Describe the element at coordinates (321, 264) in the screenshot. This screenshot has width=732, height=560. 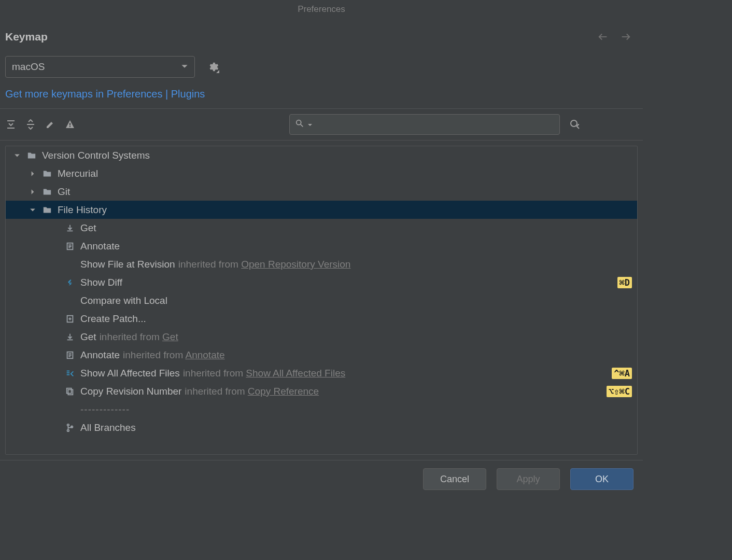
I see `tree-action-show-file-at-revision: Show File at Revision inherited from Ope…` at that location.